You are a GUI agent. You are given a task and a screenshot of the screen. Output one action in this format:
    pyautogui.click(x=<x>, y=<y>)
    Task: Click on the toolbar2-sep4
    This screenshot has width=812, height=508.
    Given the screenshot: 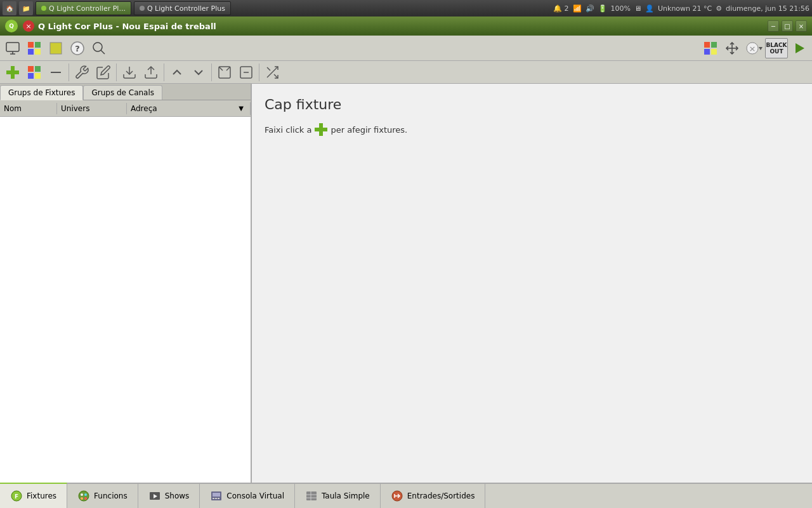 What is the action you would take?
    pyautogui.click(x=212, y=72)
    